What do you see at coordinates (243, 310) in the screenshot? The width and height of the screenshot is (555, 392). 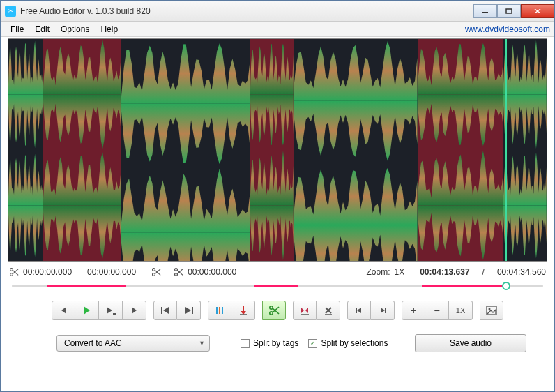 I see `marker-down-icon` at bounding box center [243, 310].